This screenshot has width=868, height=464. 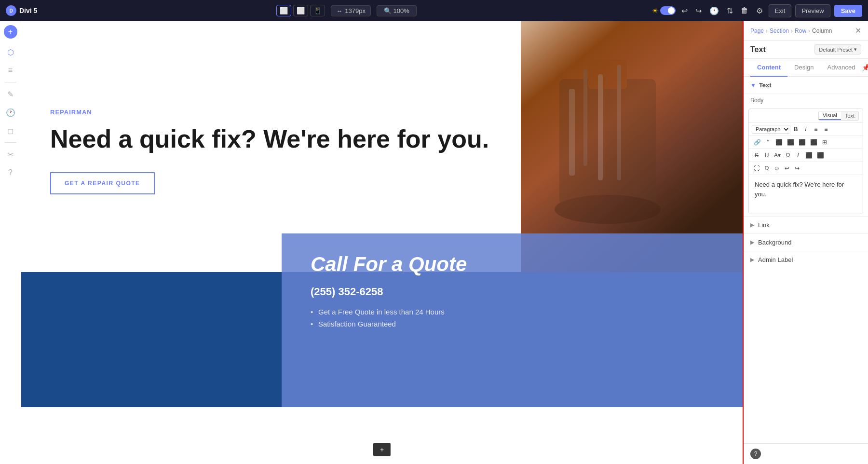 What do you see at coordinates (838, 49) in the screenshot?
I see `panel-preset-dropdown: Default Preset ▾` at bounding box center [838, 49].